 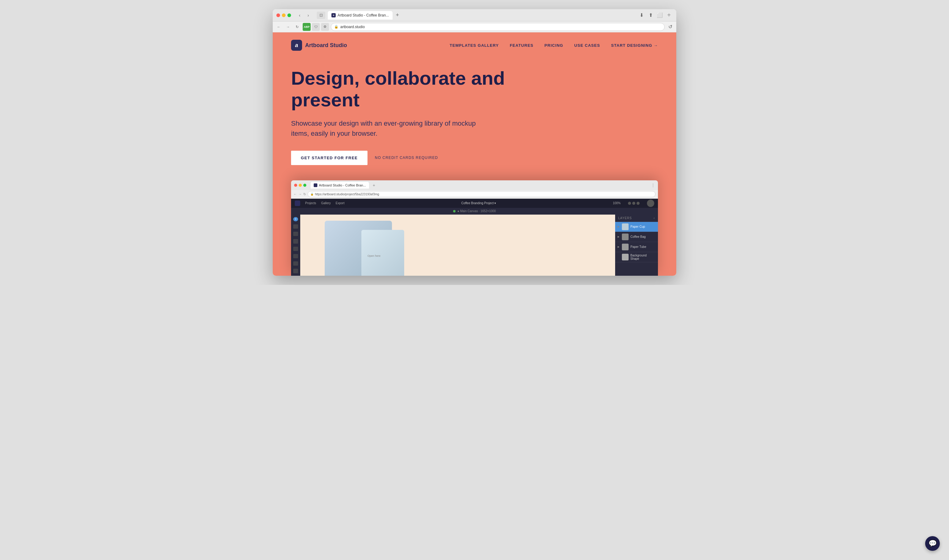 I want to click on browser-tab-active: a Artboard Studio - Coffee Bran..., so click(x=360, y=15).